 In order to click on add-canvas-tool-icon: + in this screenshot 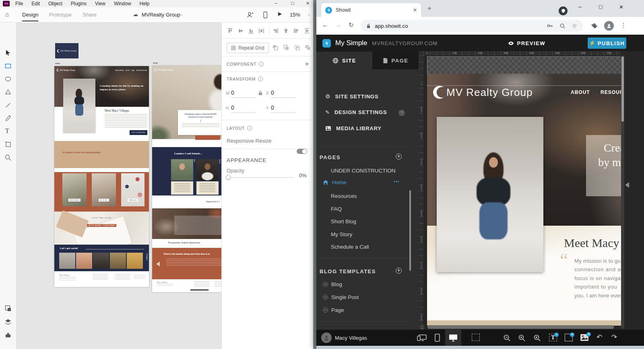, I will do `click(569, 338)`.